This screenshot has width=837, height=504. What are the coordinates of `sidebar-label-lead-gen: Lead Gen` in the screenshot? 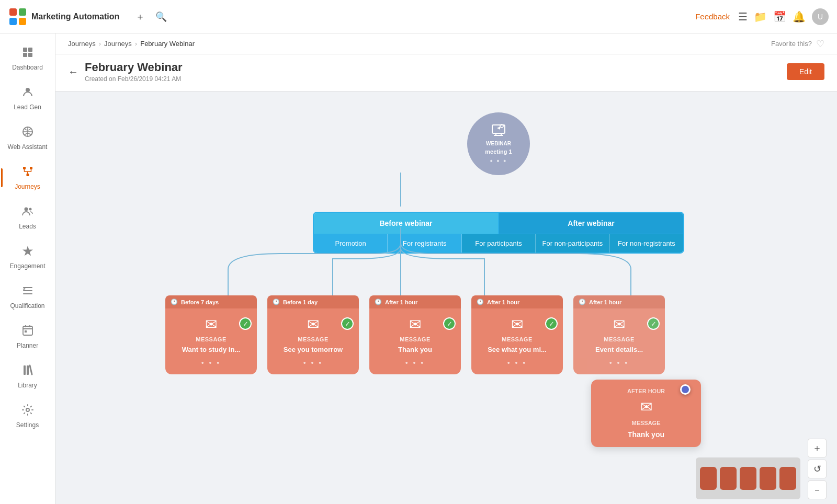 It's located at (27, 107).